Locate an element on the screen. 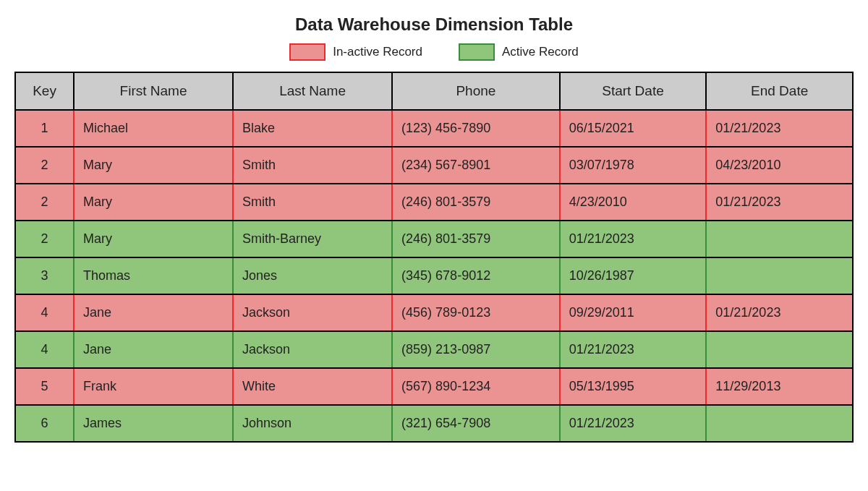 The width and height of the screenshot is (868, 491). col-end-date: End Date is located at coordinates (780, 91).